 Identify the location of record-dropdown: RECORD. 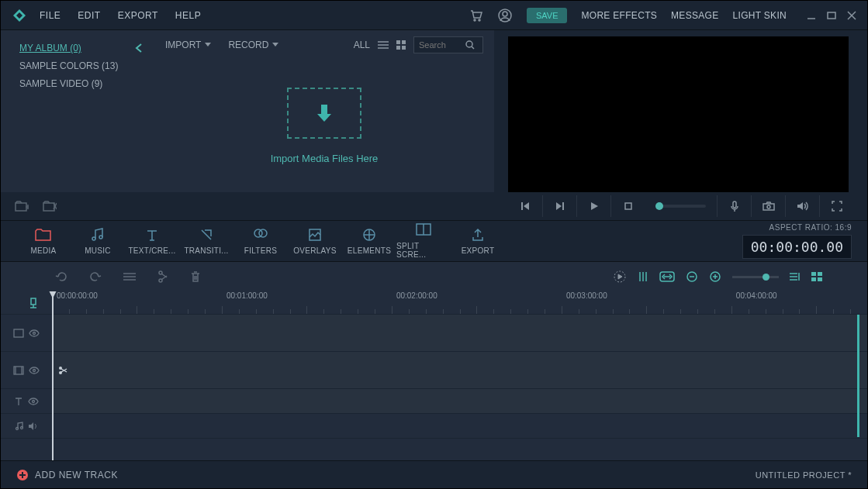
(253, 45).